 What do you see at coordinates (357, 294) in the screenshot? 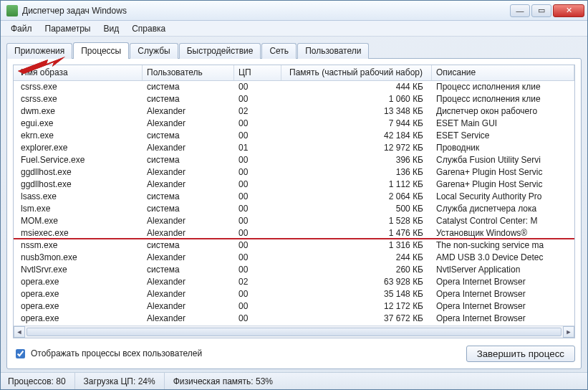
I see `cell-memory: 35 148 КБ` at bounding box center [357, 294].